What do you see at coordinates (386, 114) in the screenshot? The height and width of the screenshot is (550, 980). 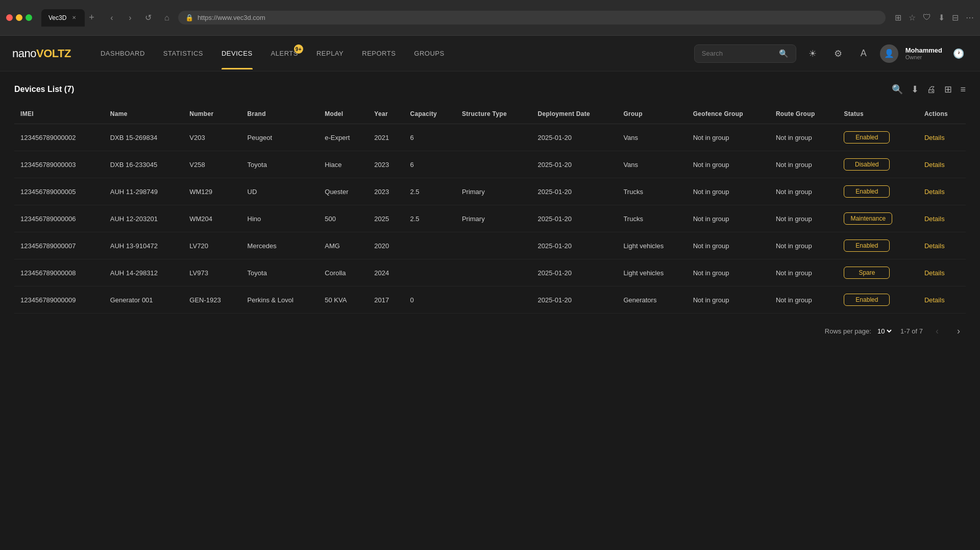 I see `col-year: Year` at bounding box center [386, 114].